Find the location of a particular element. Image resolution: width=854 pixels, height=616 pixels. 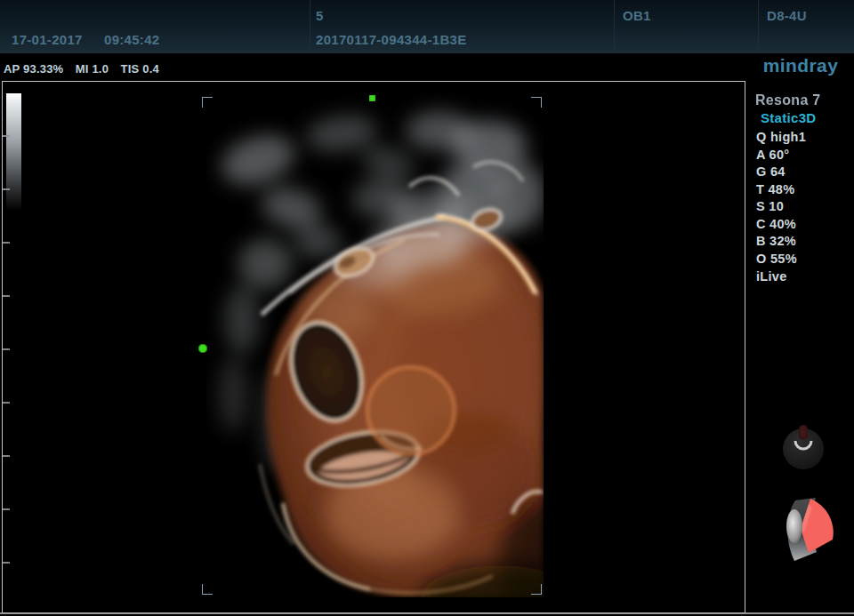

trackball-icon is located at coordinates (803, 449).